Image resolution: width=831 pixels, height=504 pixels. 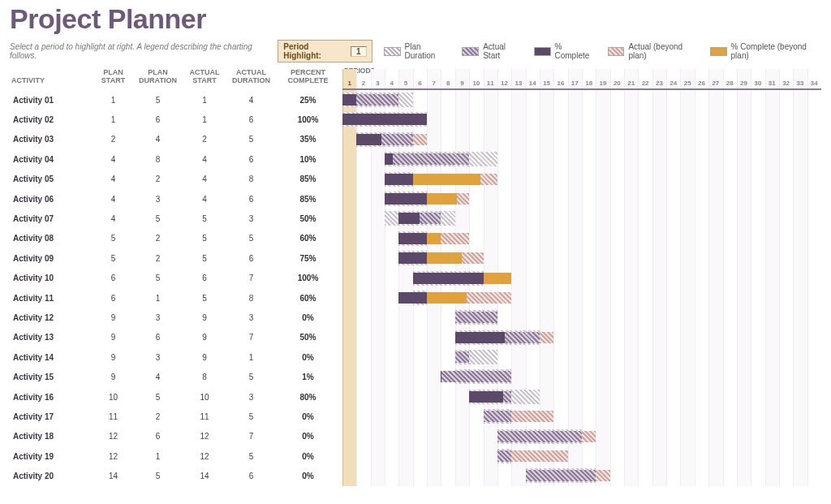 What do you see at coordinates (205, 278) in the screenshot?
I see `actual-start-cell: 6` at bounding box center [205, 278].